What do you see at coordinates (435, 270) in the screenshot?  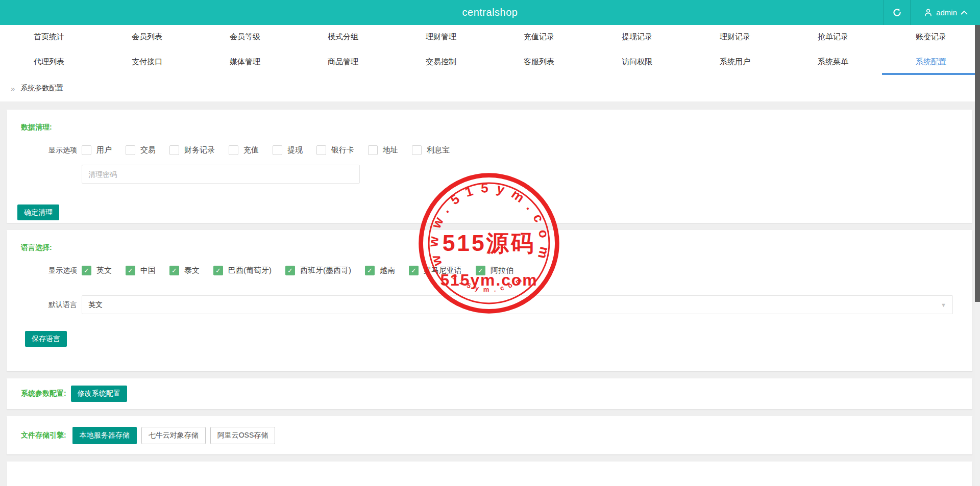 I see `language-checkbox: ✓ 罗马尼亚语` at bounding box center [435, 270].